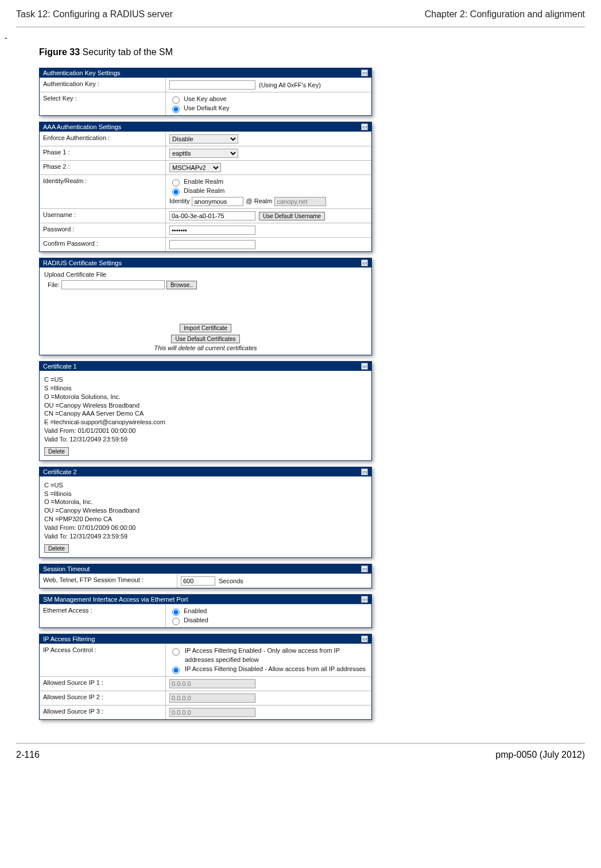  I want to click on label-enforce-auth: Enforce Authentication :, so click(103, 139).